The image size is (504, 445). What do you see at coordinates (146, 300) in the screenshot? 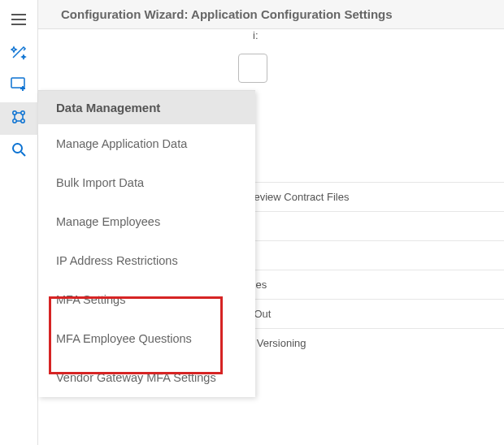
I see `flyout-item-mfa-settings: MFA Settings` at bounding box center [146, 300].